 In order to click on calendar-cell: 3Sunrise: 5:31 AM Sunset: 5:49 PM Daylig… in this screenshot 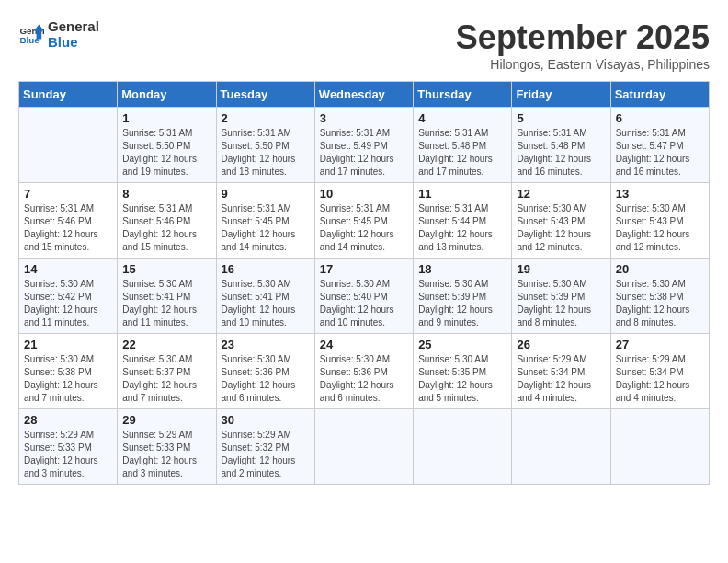, I will do `click(364, 145)`.